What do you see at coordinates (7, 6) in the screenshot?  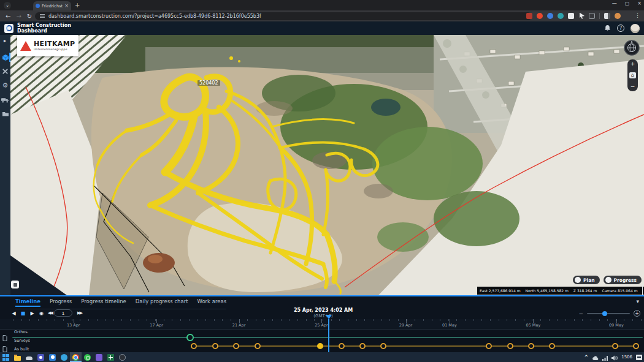 I see `tab-search-icon: ⌄` at bounding box center [7, 6].